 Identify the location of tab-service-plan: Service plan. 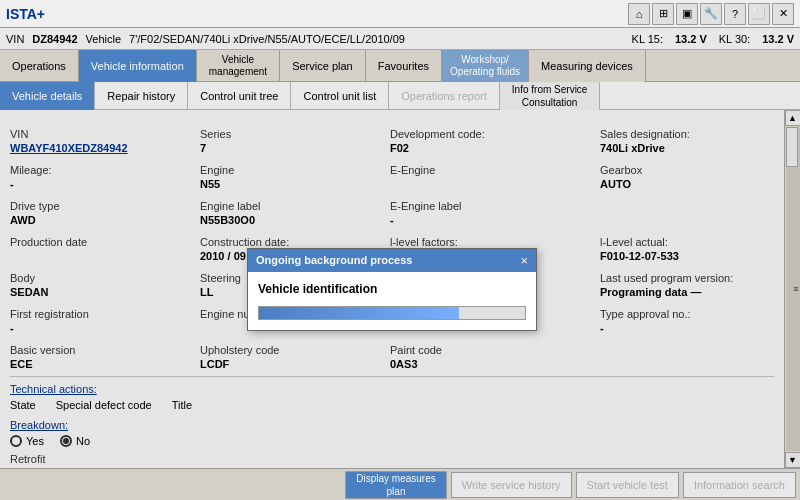
(323, 66).